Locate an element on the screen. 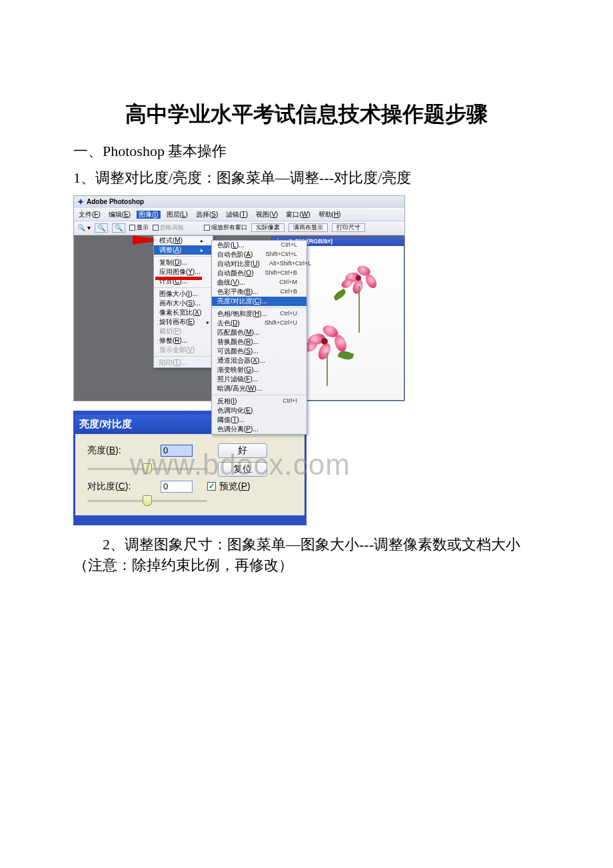 The width and height of the screenshot is (613, 868). menu-item: 自动颜色(O)Shift+Ctrl+B is located at coordinates (259, 273).